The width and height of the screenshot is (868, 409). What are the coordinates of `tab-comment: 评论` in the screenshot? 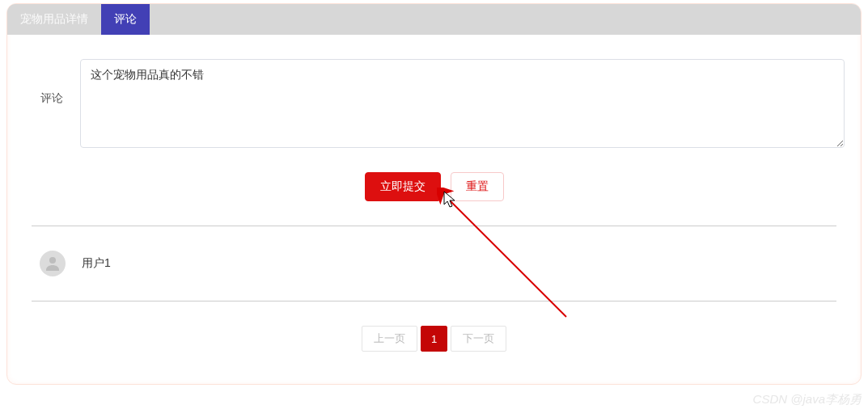 It's located at (125, 19).